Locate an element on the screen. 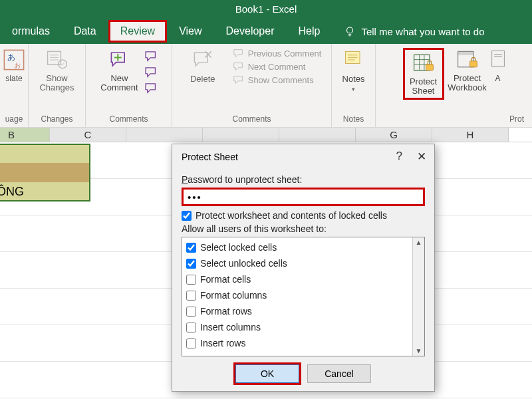 This screenshot has width=532, height=399. group-label-language: uage is located at coordinates (15, 120).